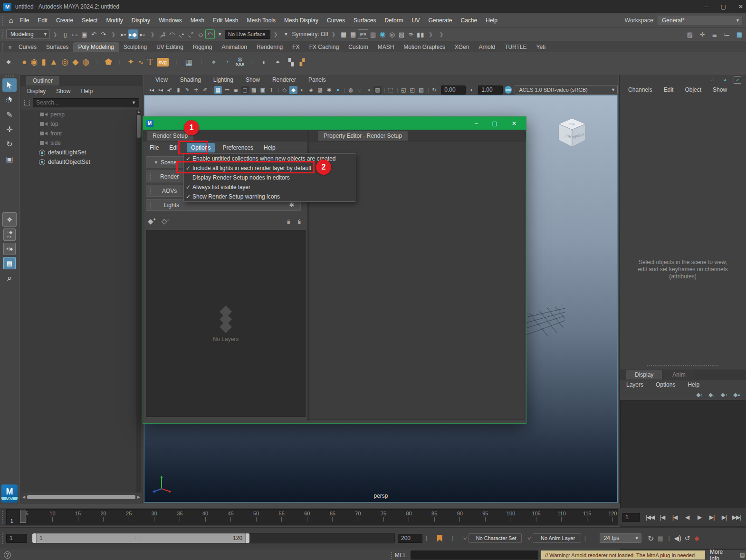  I want to click on shelf-tab-mash: MASH, so click(386, 47).